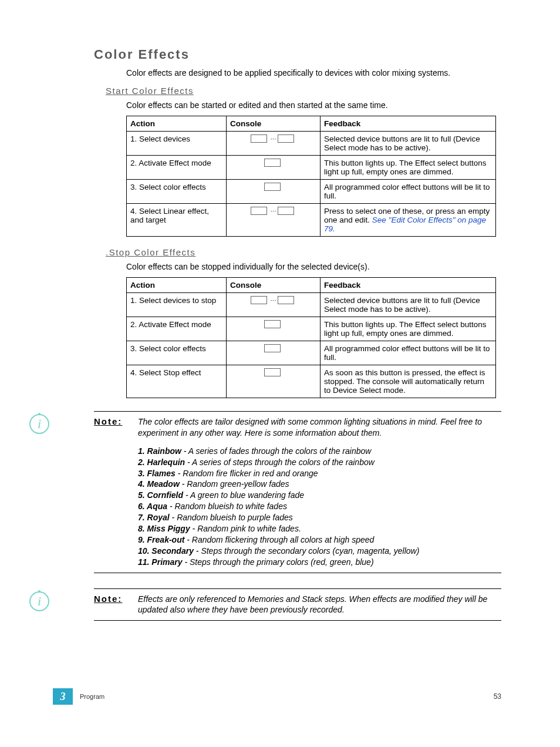  Describe the element at coordinates (498, 696) in the screenshot. I see `page-number: 53` at that location.